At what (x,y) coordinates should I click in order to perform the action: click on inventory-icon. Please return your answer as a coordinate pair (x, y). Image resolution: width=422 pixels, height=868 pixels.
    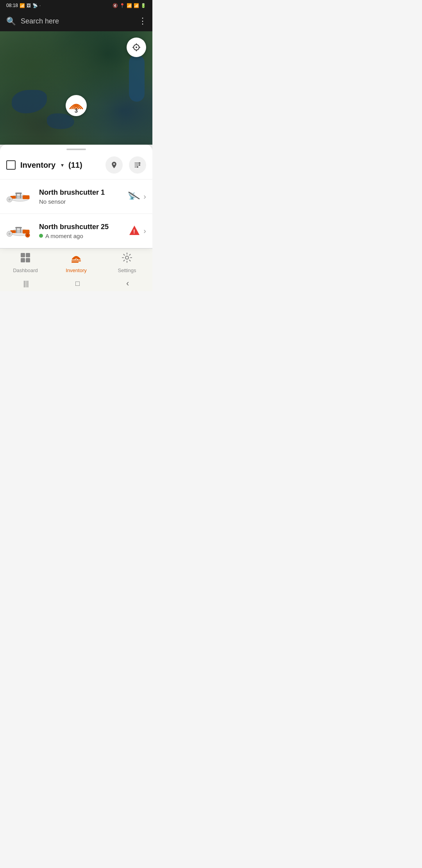
    Looking at the image, I should click on (76, 259).